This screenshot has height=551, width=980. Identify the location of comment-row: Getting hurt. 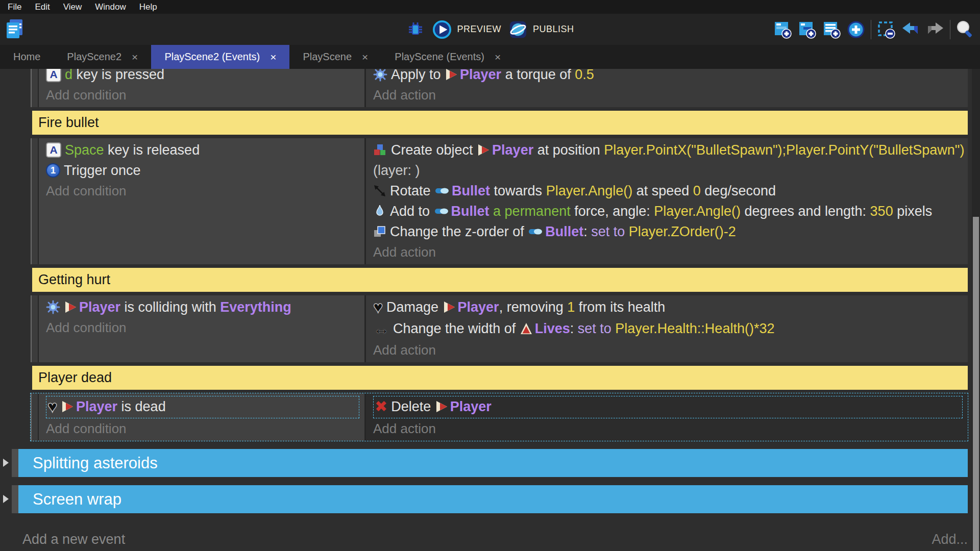
(500, 280).